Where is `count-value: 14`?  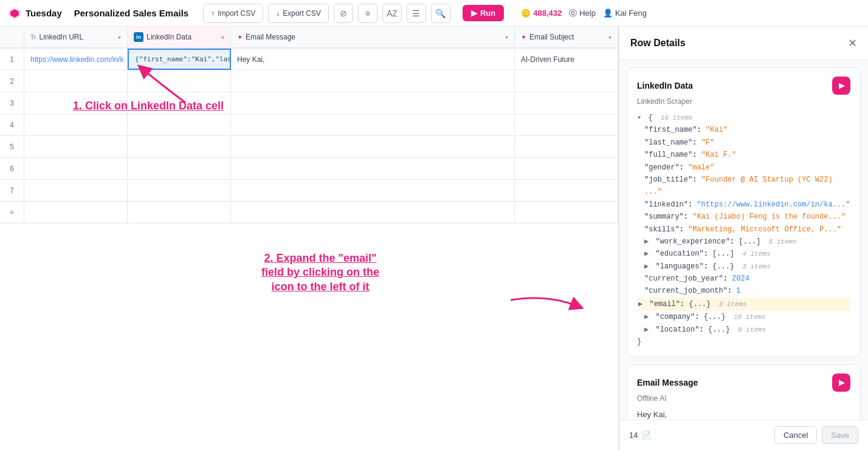
count-value: 14 is located at coordinates (633, 435).